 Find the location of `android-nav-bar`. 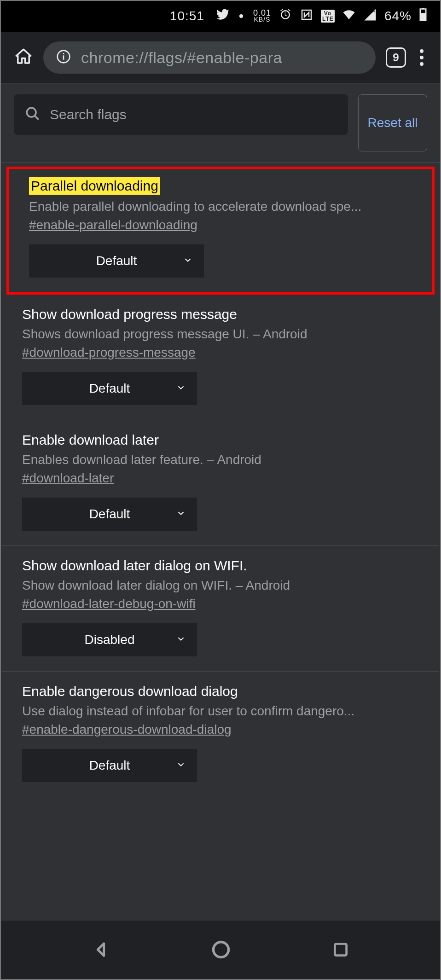

android-nav-bar is located at coordinates (220, 950).